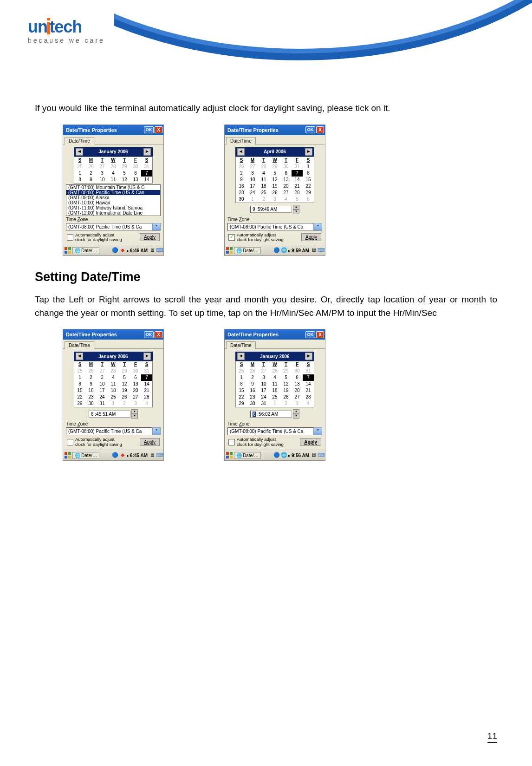  I want to click on spin-down: ▼, so click(135, 416).